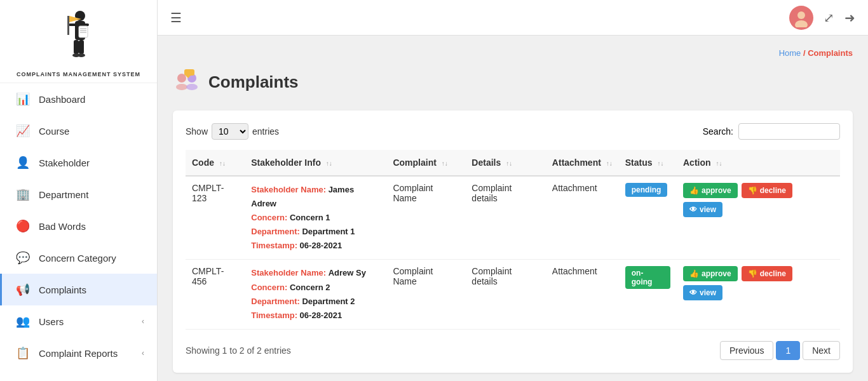  Describe the element at coordinates (821, 351) in the screenshot. I see `next-button: Next` at that location.